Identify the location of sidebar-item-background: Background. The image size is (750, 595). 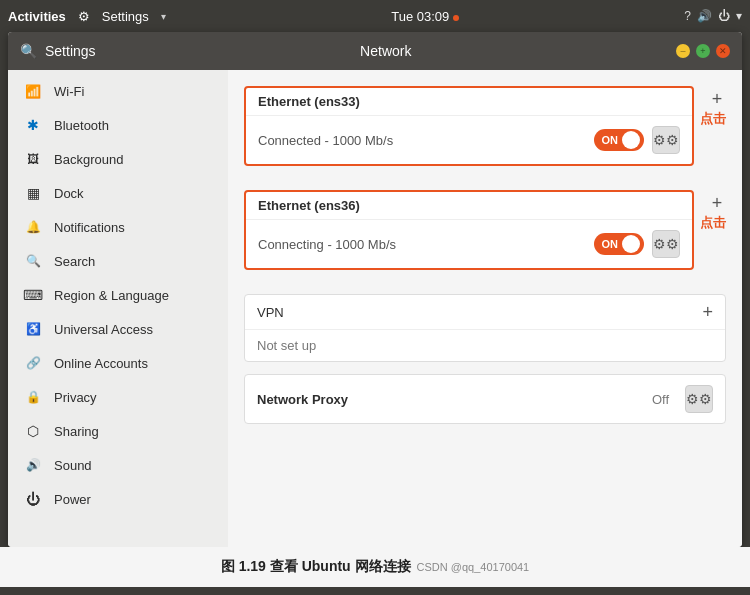
(118, 159).